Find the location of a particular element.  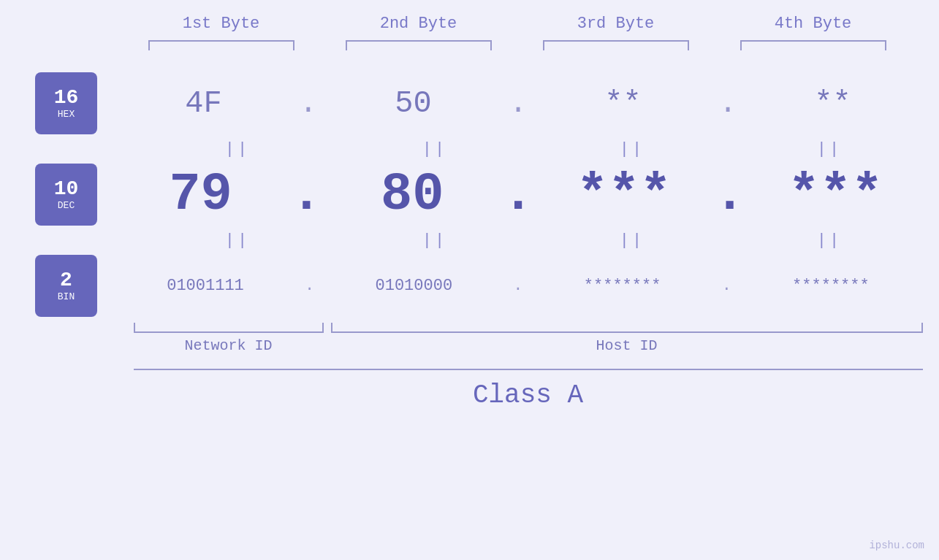

bracket-byte2 is located at coordinates (419, 45).